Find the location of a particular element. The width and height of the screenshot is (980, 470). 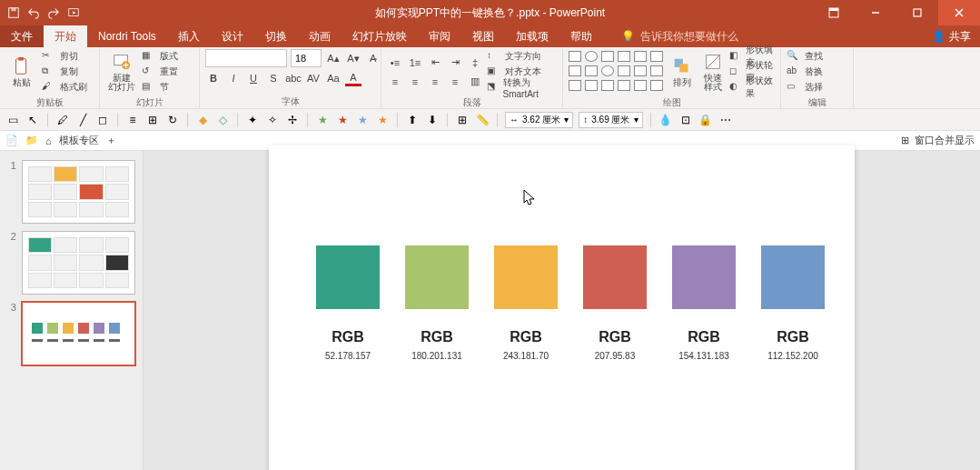

tb-effect1-icon: ✦ is located at coordinates (252, 120).